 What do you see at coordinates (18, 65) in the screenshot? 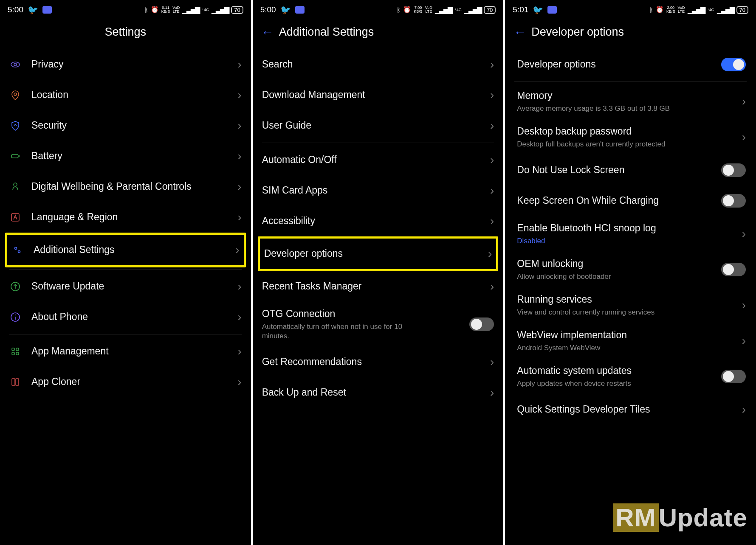
I see `eye-icon` at bounding box center [18, 65].